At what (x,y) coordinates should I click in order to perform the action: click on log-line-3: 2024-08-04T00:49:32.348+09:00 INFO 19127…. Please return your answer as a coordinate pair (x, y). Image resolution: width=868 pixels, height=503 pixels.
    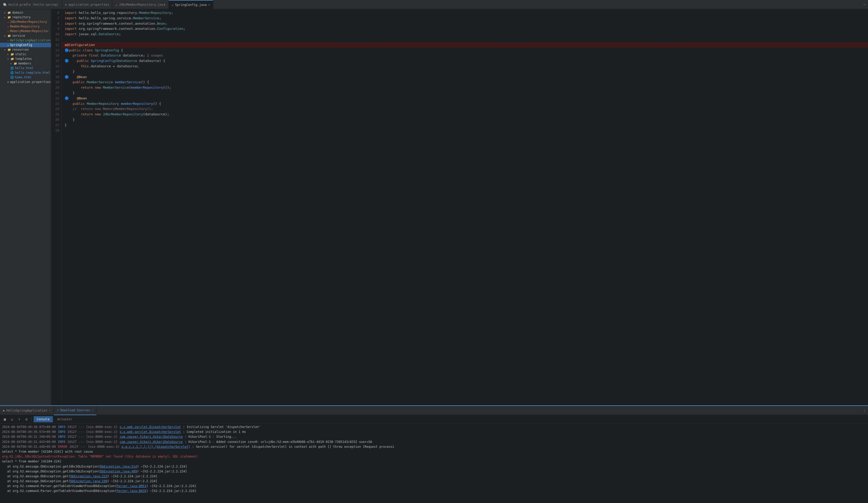
    Looking at the image, I should click on (434, 437).